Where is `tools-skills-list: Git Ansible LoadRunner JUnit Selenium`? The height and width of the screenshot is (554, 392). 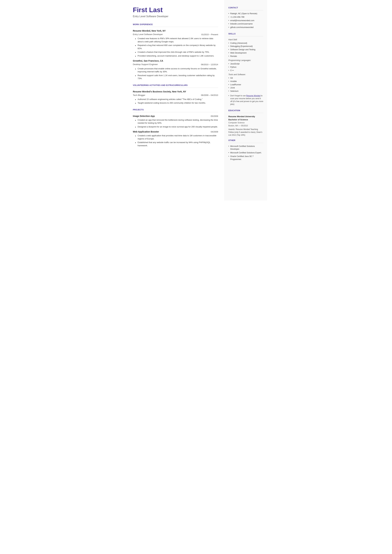 tools-skills-list: Git Ansible LoadRunner JUnit Selenium is located at coordinates (246, 84).